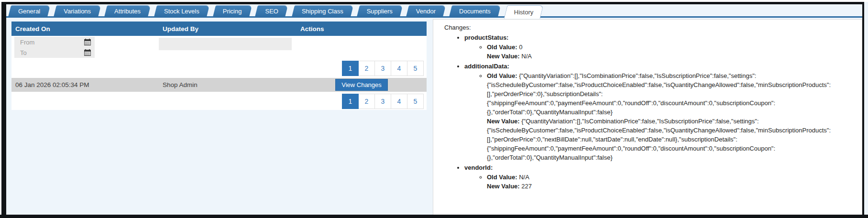  Describe the element at coordinates (85, 85) in the screenshot. I see `history-row-created-on: 06 Jan 2026 02:05:34 PM` at that location.